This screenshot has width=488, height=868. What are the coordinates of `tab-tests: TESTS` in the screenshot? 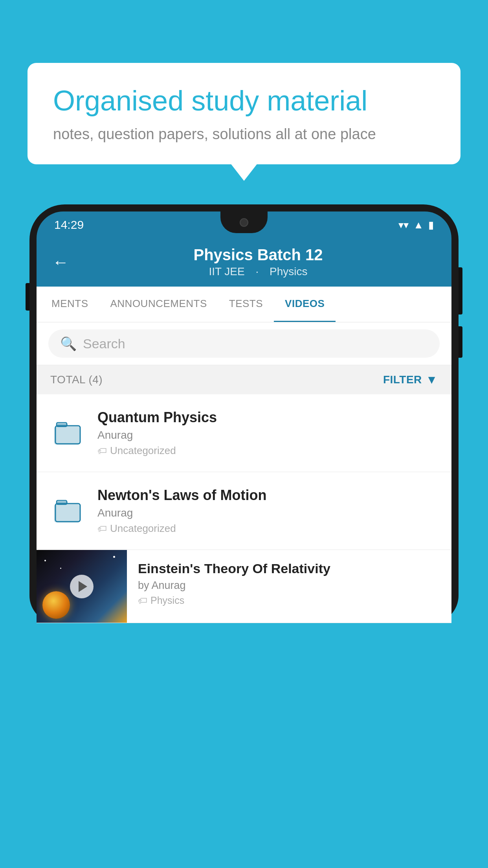 It's located at (246, 304).